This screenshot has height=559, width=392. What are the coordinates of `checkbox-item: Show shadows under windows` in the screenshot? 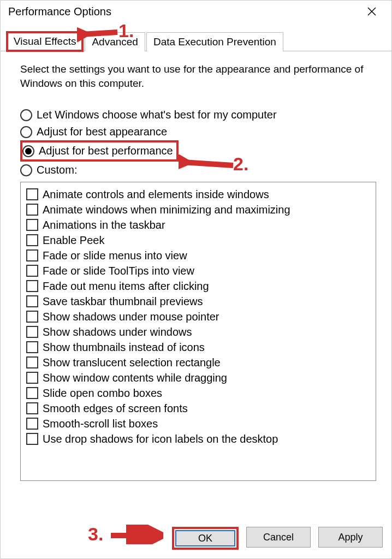 It's located at (198, 332).